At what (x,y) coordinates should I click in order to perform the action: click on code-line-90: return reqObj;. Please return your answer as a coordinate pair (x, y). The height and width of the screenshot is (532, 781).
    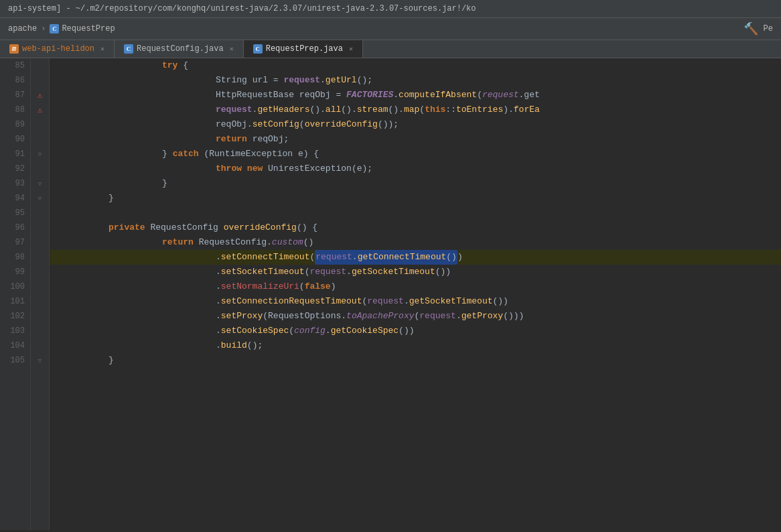
    Looking at the image, I should click on (415, 139).